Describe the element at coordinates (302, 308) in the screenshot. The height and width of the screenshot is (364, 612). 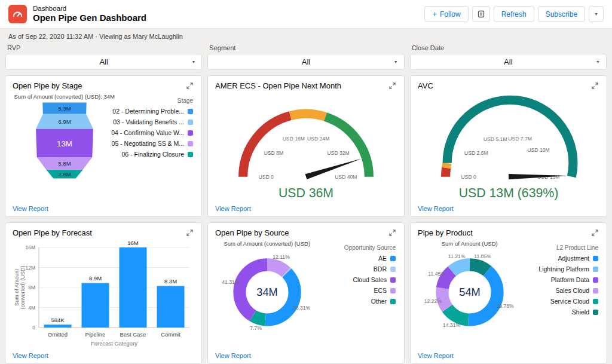
I see `svg-text: 38.31%` at that location.